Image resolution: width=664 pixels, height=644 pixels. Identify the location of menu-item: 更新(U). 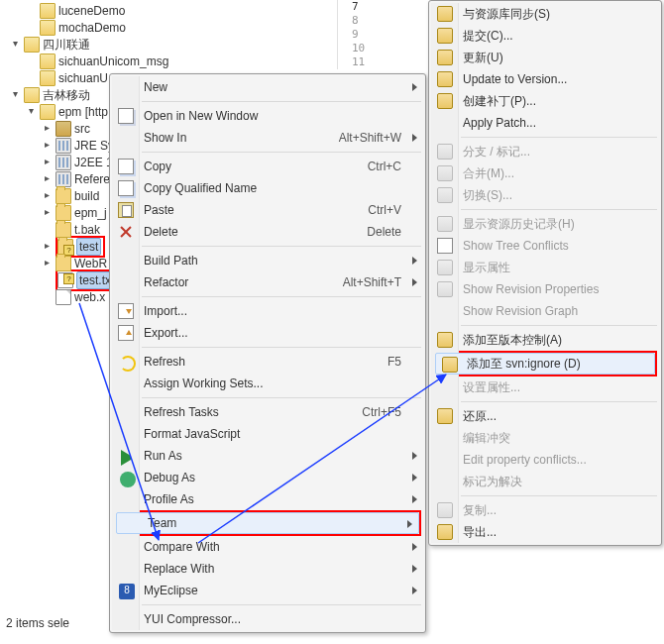
(545, 57).